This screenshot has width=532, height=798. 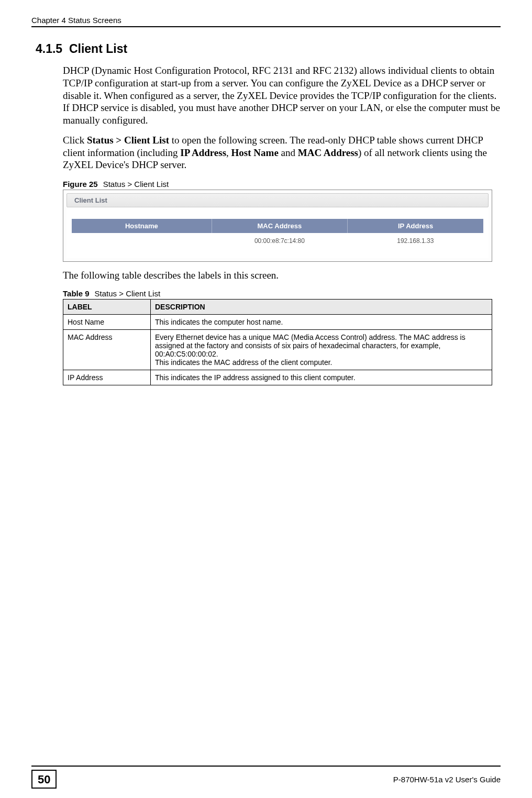 What do you see at coordinates (266, 21) in the screenshot?
I see `page-header: Chapter 4 Status Screens` at bounding box center [266, 21].